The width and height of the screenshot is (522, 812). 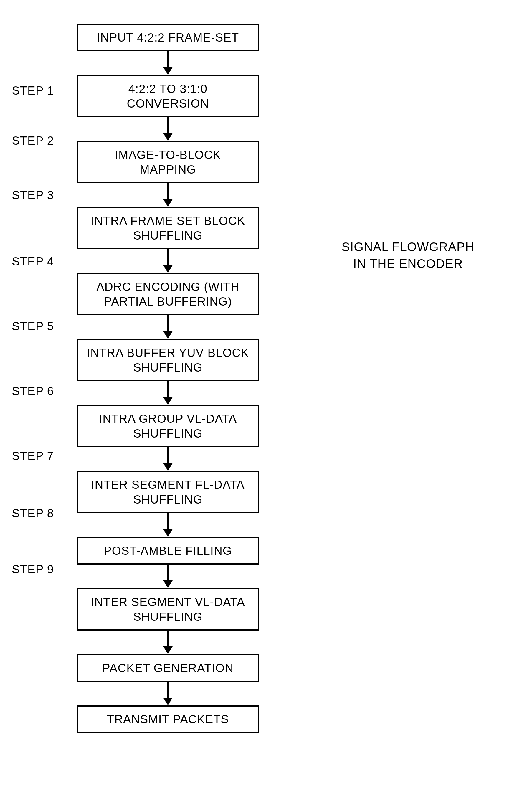 What do you see at coordinates (168, 551) in the screenshot?
I see `box-step8: POST-AMBLE FILLING` at bounding box center [168, 551].